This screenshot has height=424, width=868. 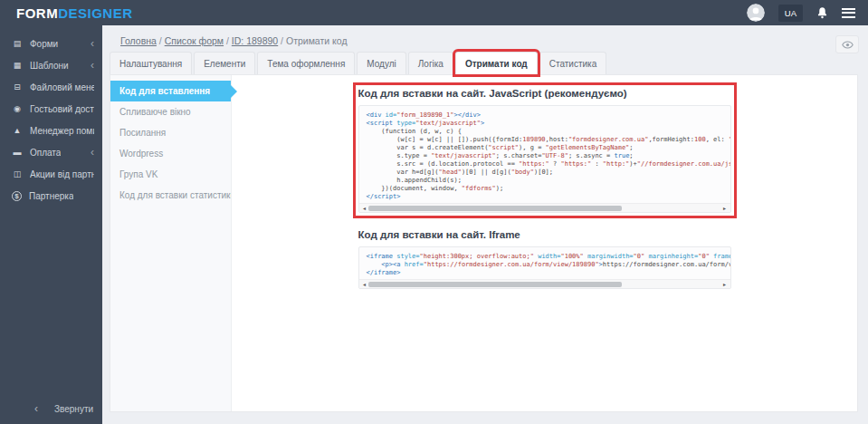 What do you see at coordinates (306, 63) in the screenshot?
I see `tab-theme: Тема оформлення` at bounding box center [306, 63].